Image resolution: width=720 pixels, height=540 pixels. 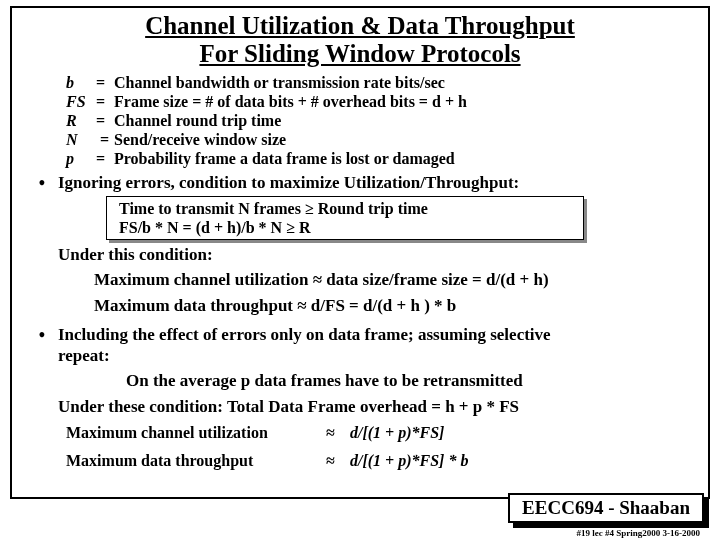 What do you see at coordinates (394, 306) in the screenshot?
I see `under-line-2: Maximum data throughput ≈ d/FS = d/(d + …` at bounding box center [394, 306].